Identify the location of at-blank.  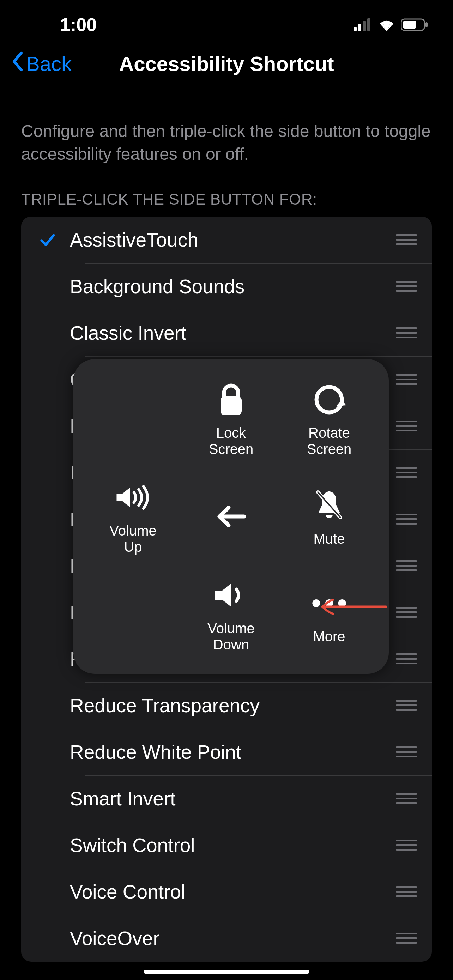
(133, 418).